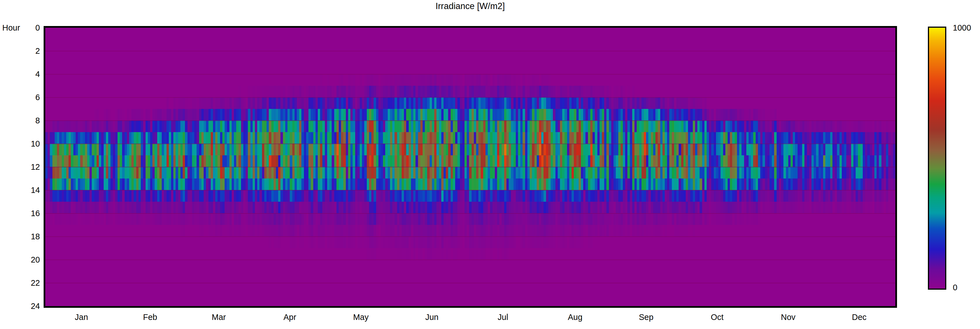 The height and width of the screenshot is (329, 980). Describe the element at coordinates (788, 317) in the screenshot. I see `x-tick-label-Nov: Nov` at that location.